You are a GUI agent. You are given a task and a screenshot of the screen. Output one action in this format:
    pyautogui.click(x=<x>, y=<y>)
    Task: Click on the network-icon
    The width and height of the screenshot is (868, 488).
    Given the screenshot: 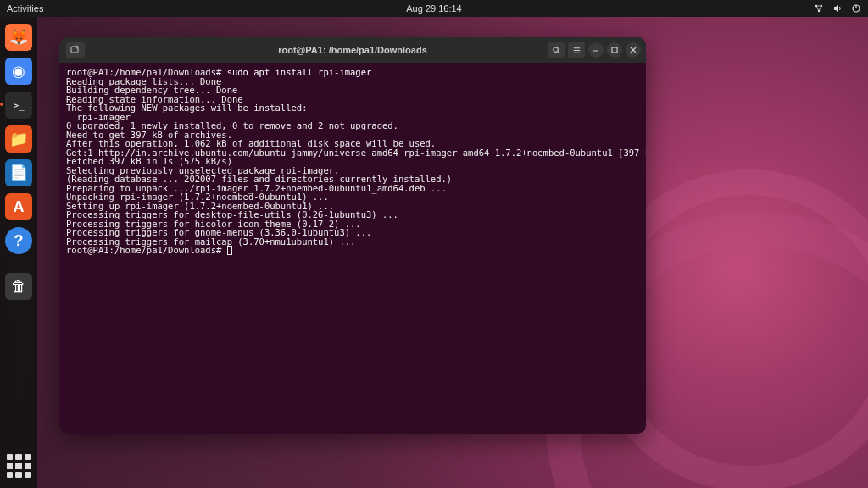 What is the action you would take?
    pyautogui.click(x=819, y=8)
    